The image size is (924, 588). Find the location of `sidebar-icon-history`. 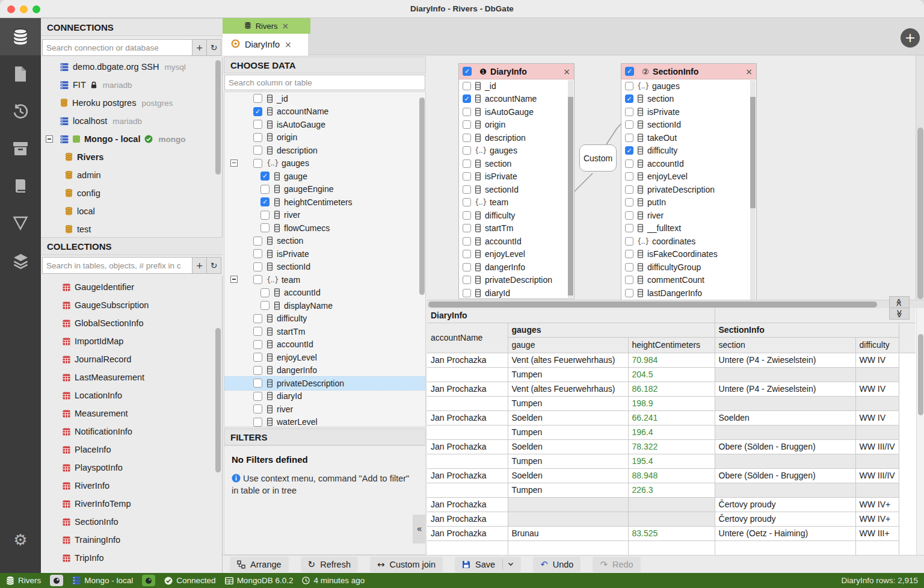

sidebar-icon-history is located at coordinates (20, 111).